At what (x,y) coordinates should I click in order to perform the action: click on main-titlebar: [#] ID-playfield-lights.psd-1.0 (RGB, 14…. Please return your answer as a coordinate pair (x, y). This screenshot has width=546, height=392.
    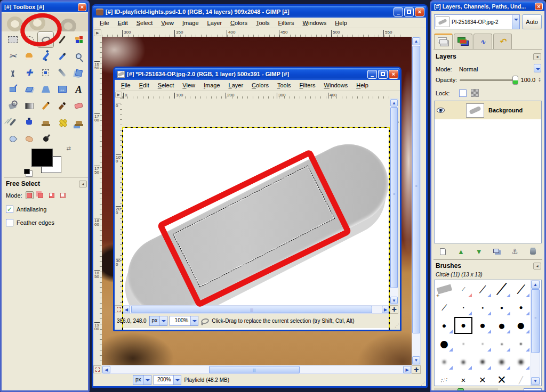
    Looking at the image, I should click on (260, 12).